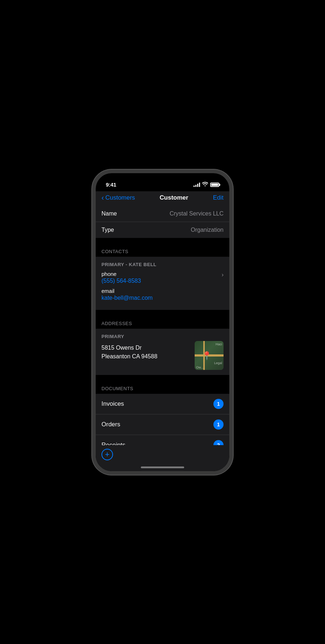 The width and height of the screenshot is (325, 644). I want to click on map-label-legal: Legal, so click(218, 363).